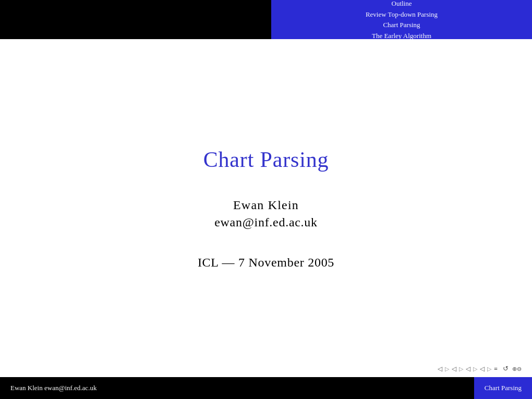 The image size is (532, 399). Describe the element at coordinates (447, 369) in the screenshot. I see `nav-sep-1: ▷` at that location.